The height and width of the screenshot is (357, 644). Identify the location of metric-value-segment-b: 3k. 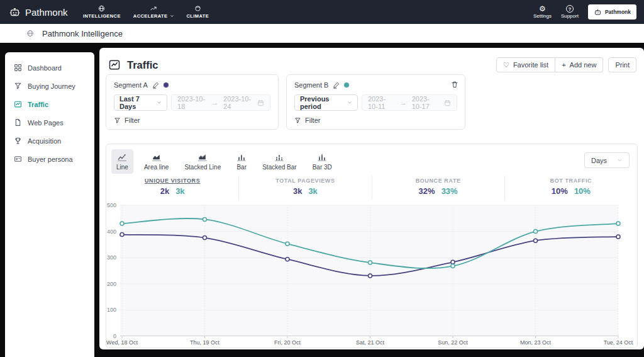
(180, 191).